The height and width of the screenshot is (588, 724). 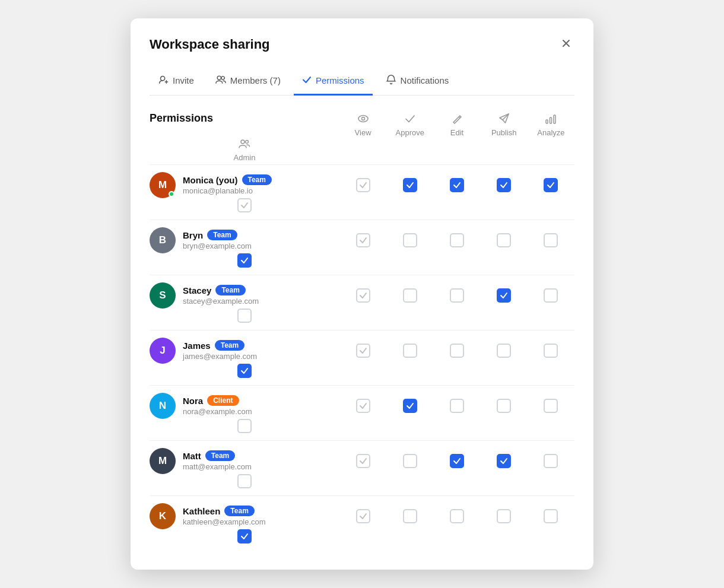 I want to click on members-icon, so click(x=221, y=81).